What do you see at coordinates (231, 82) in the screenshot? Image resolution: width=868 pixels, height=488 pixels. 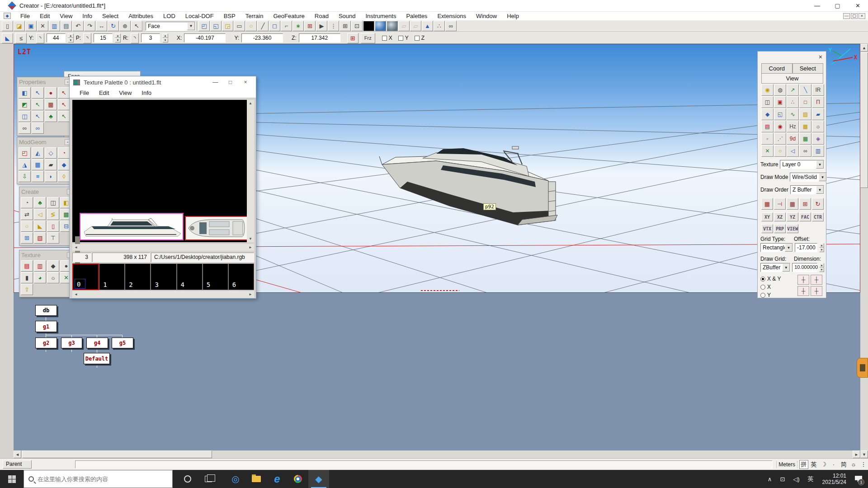 I see `palette-maximize-button: □` at bounding box center [231, 82].